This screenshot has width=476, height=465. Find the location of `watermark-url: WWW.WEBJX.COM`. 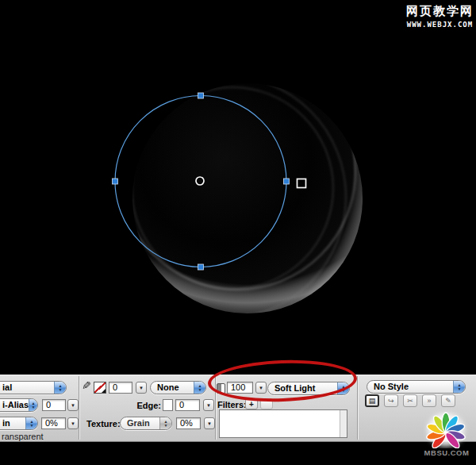

watermark-url: WWW.WEBJX.COM is located at coordinates (440, 25).